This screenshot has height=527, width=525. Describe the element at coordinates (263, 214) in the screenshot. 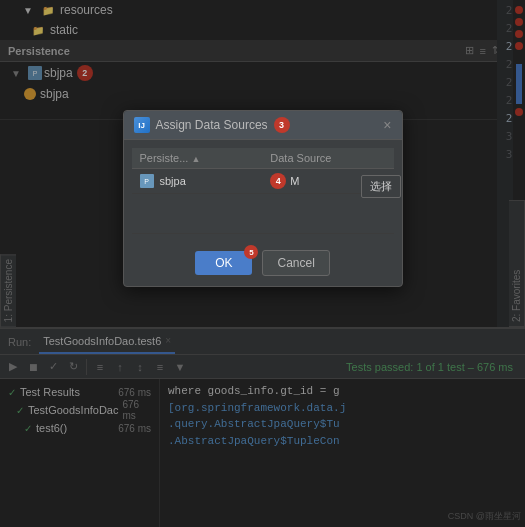

I see `empty-row` at that location.